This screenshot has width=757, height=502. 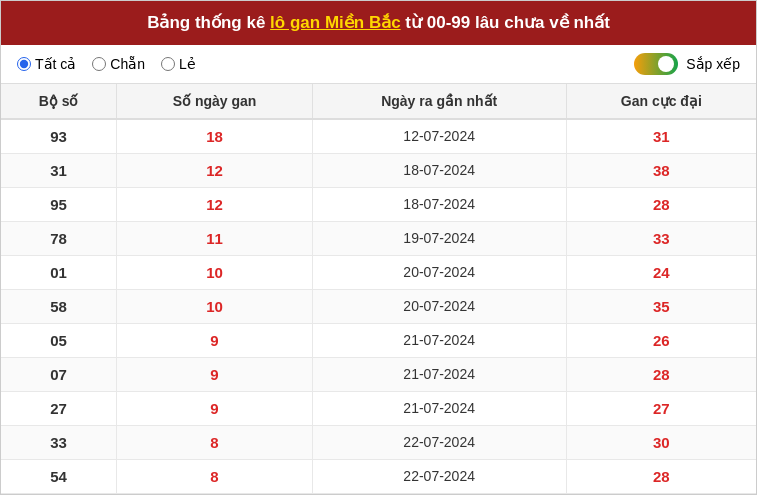 I want to click on cell-max: 27, so click(x=661, y=408).